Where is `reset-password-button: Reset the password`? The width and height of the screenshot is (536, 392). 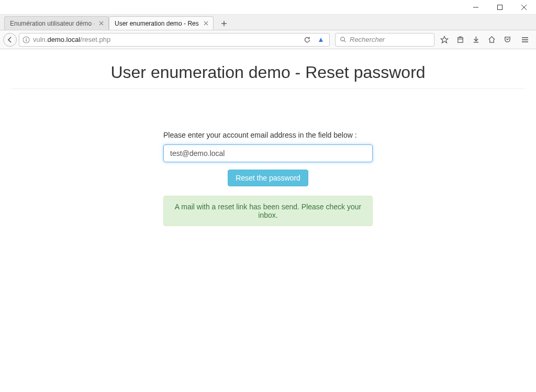 reset-password-button: Reset the password is located at coordinates (268, 178).